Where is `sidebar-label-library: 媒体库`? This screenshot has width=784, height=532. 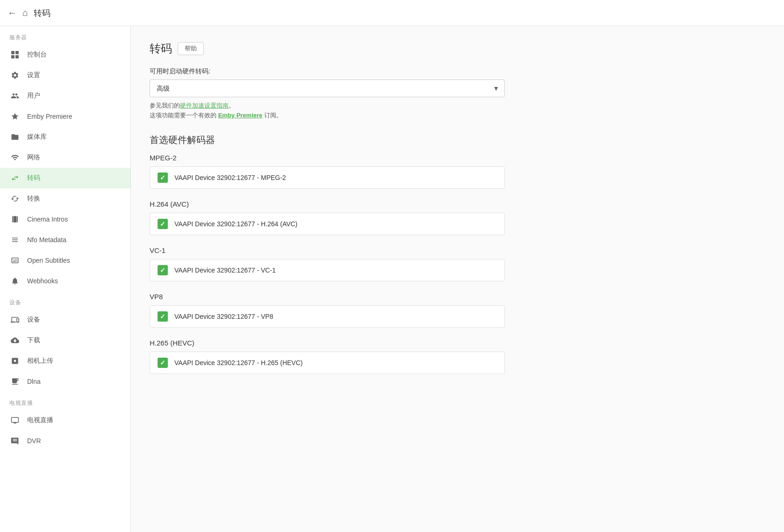
sidebar-label-library: 媒体库 is located at coordinates (37, 137).